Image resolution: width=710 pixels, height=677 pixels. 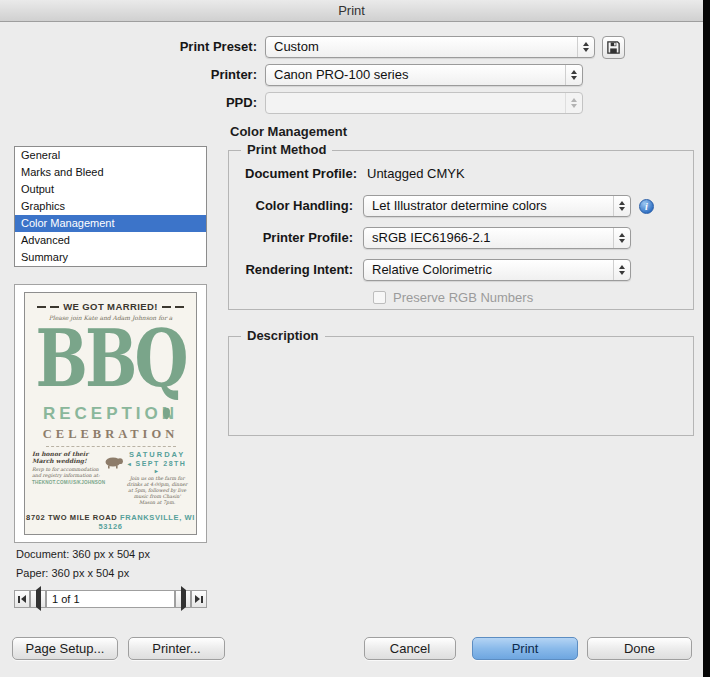 What do you see at coordinates (38, 599) in the screenshot?
I see `previous-page-icon` at bounding box center [38, 599].